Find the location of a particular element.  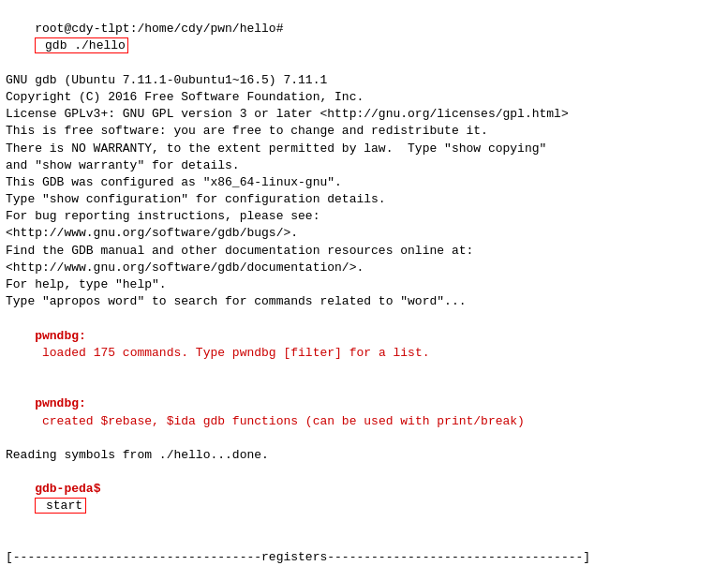

config-2: Type "show configuration" for configurat… is located at coordinates (364, 200).